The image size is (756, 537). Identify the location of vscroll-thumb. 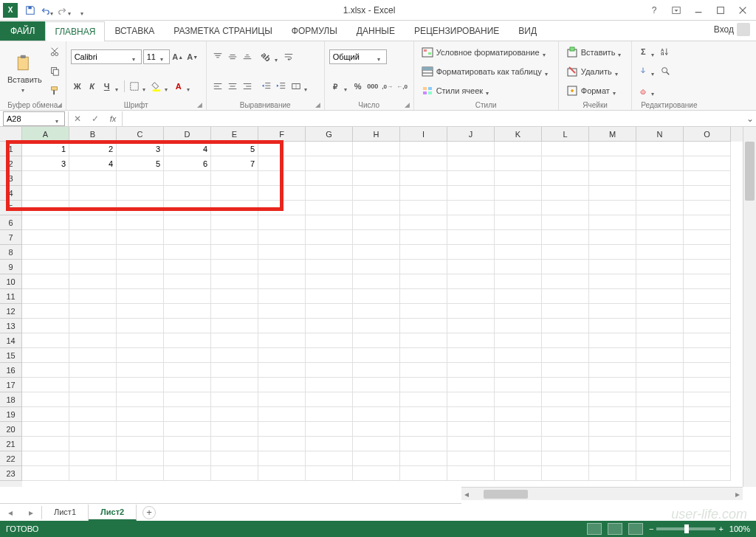
(750, 171).